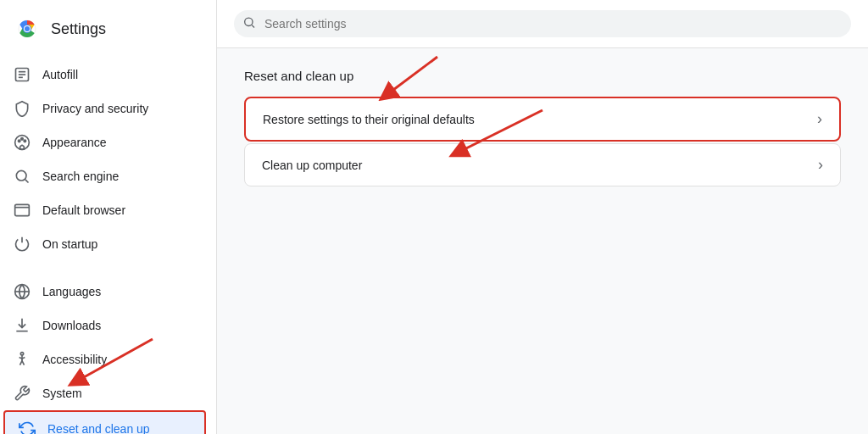 Image resolution: width=868 pixels, height=434 pixels. What do you see at coordinates (105, 142) in the screenshot?
I see `sidebar-item-appearance: Appearance` at bounding box center [105, 142].